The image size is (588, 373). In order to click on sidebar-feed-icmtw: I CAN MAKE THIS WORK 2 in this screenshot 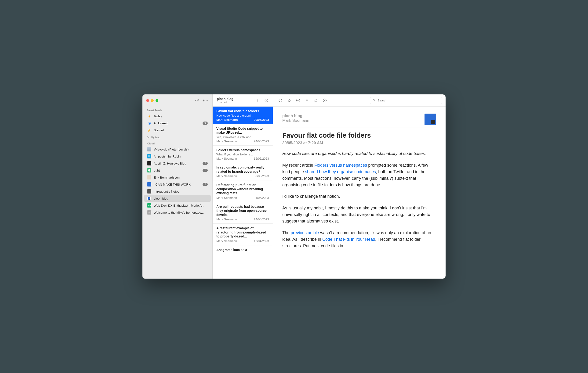, I will do `click(177, 184)`.